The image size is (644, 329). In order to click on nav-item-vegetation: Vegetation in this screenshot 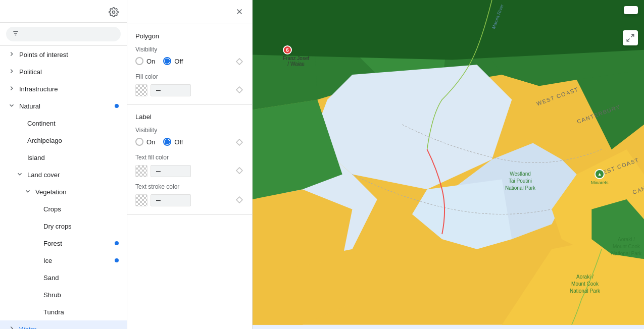, I will do `click(64, 192)`.